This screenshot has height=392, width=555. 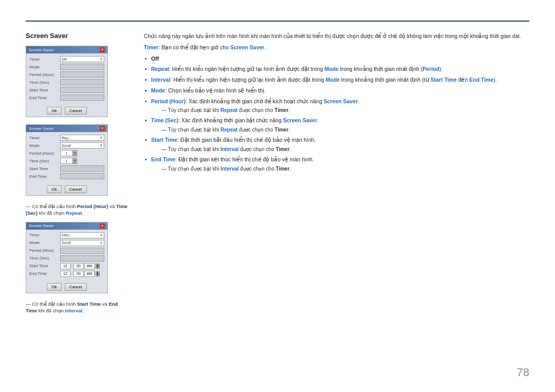 I want to click on dialog-1-label-endtime: End Time, so click(x=45, y=98).